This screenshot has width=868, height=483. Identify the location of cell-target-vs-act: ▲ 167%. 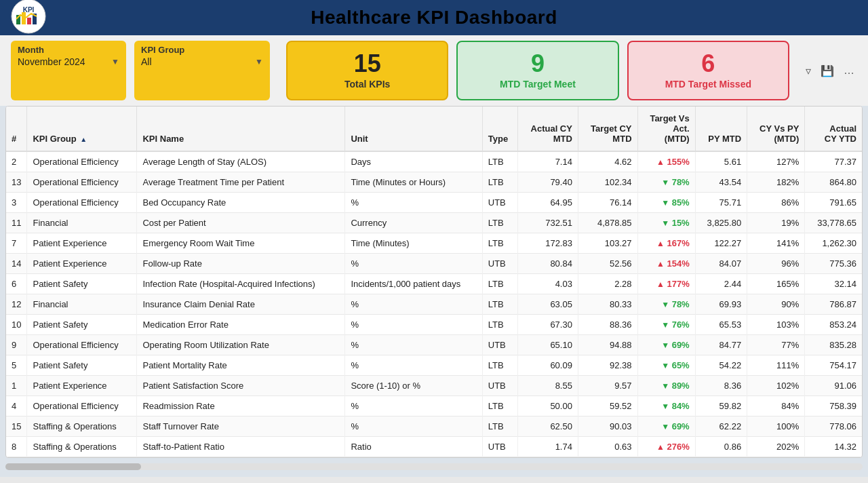
(666, 244).